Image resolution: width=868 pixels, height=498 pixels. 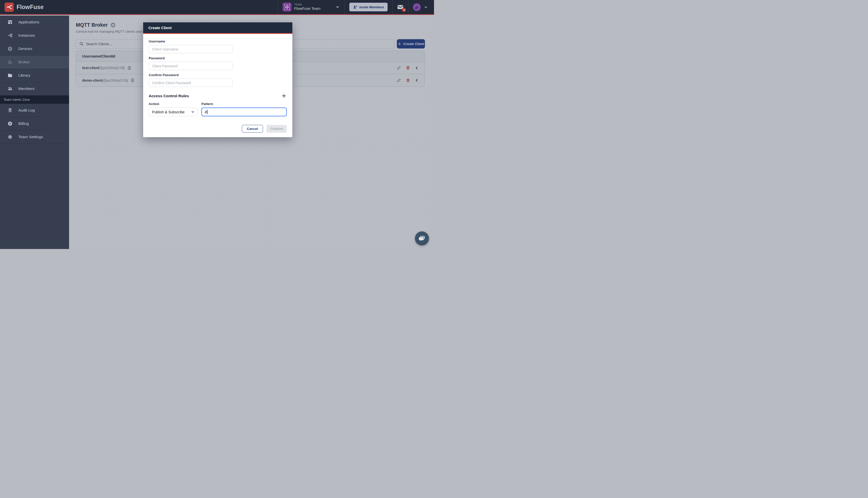 I want to click on gear-icon, so click(x=10, y=137).